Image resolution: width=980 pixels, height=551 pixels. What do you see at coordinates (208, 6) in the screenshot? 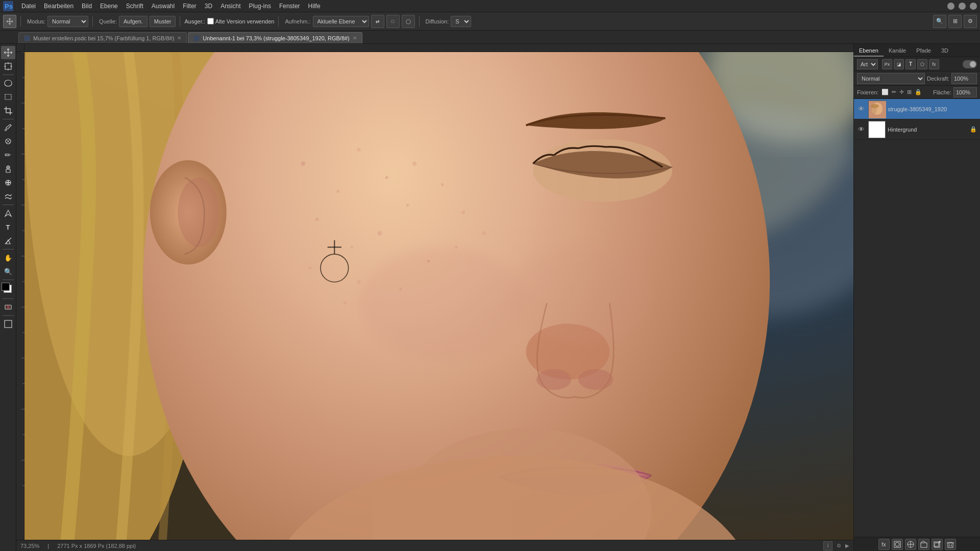
I see `menu-3d: 3D` at bounding box center [208, 6].